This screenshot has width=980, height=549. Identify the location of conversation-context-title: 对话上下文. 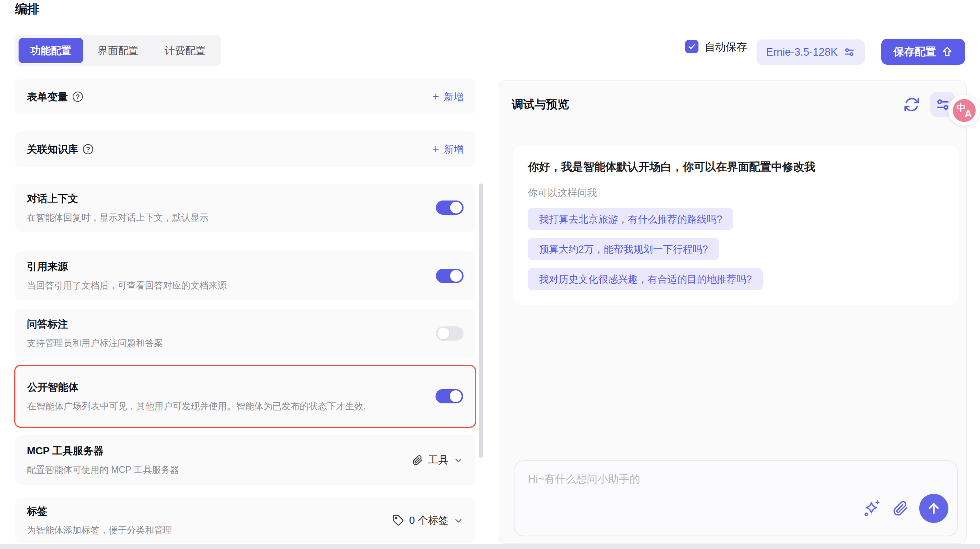
(118, 199).